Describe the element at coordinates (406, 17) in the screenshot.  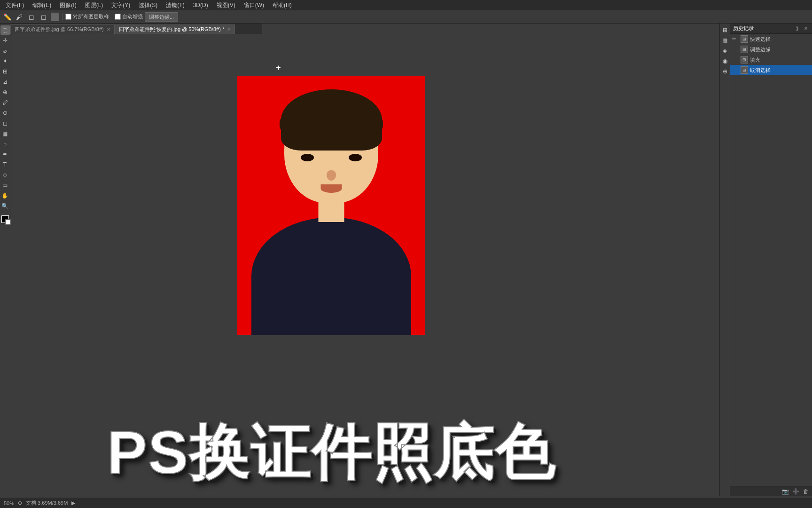
I see `toolbar: ✏️ 🖌 ◻ ◻ 对所有图层取样 自动增强 调整边缘...` at that location.